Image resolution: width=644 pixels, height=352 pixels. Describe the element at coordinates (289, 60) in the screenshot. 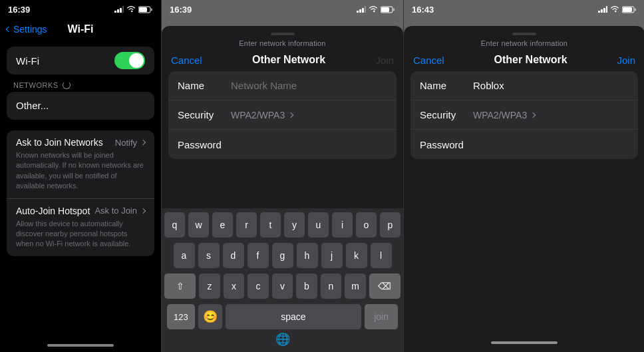

I see `modal-title-empty: Other Network` at that location.